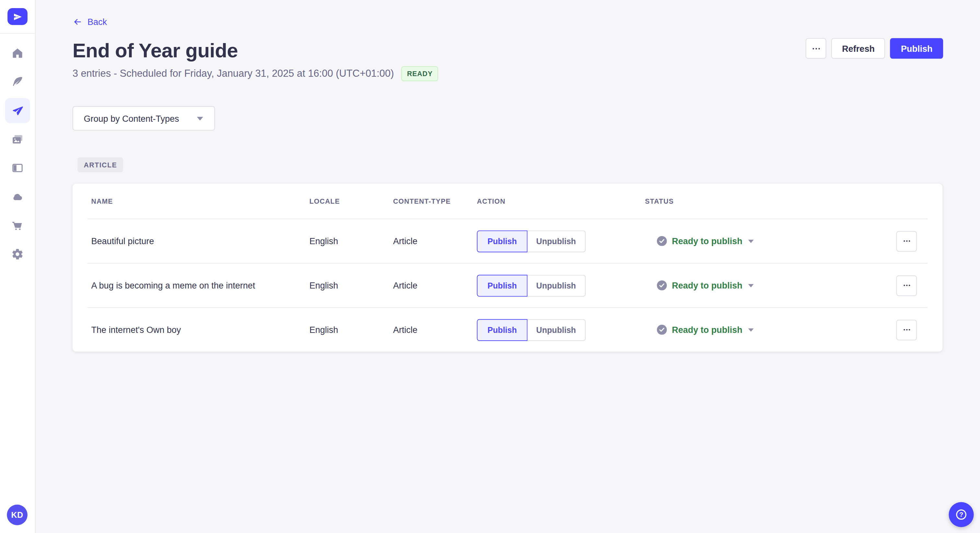 The image size is (980, 533). I want to click on feather-icon, so click(18, 82).